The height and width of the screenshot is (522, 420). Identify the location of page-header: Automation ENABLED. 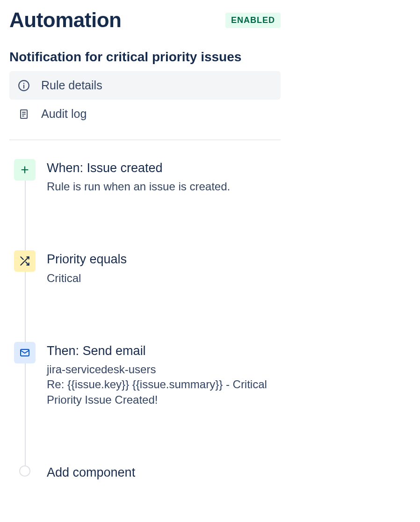
(145, 20).